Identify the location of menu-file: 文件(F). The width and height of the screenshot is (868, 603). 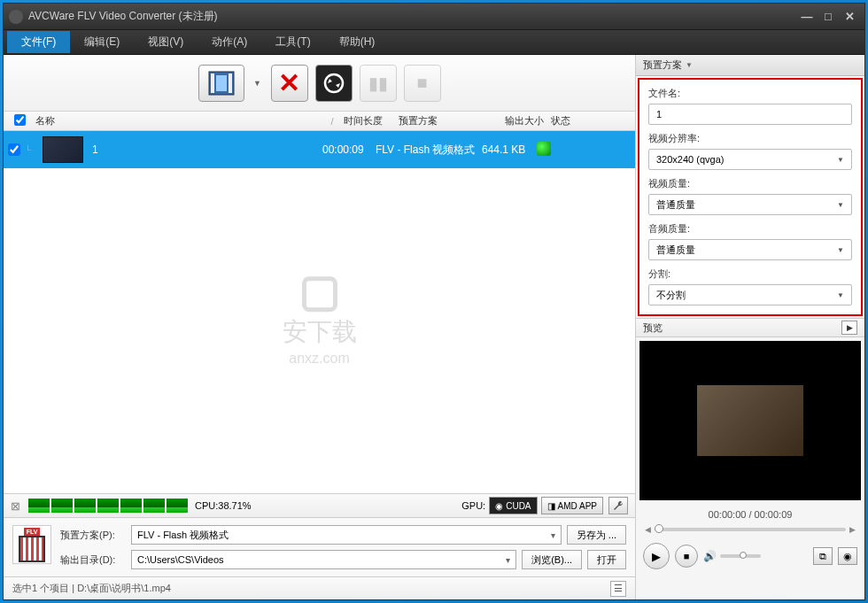
(39, 43).